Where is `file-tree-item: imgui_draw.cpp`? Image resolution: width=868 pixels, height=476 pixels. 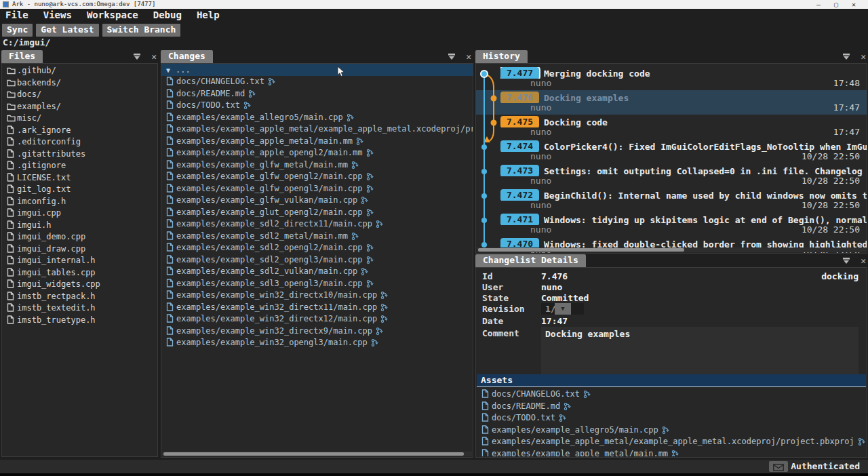
file-tree-item: imgui_draw.cpp is located at coordinates (80, 250).